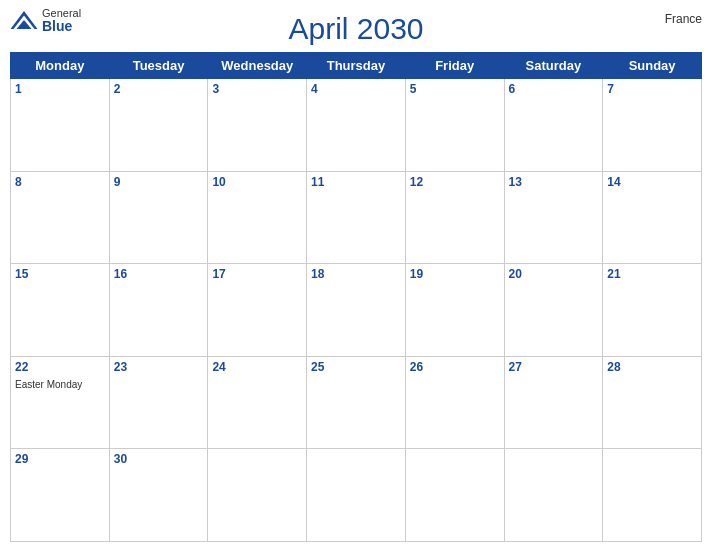 The width and height of the screenshot is (712, 550). Describe the element at coordinates (554, 402) in the screenshot. I see `calendar-day-cell: 27` at that location.